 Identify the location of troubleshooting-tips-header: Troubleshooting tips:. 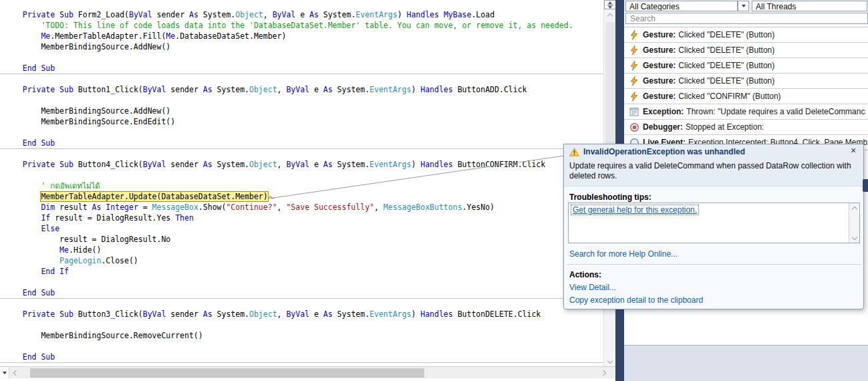
(611, 197).